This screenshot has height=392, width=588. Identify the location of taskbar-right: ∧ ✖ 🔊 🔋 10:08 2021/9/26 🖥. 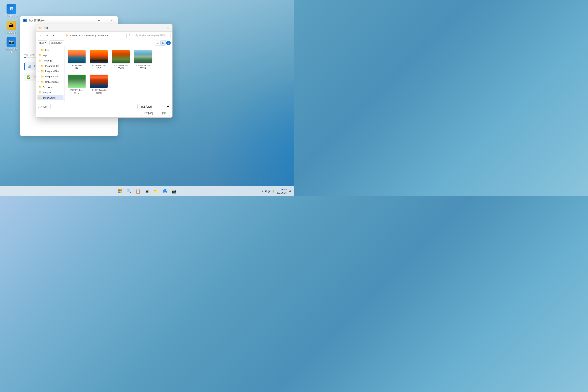
(276, 191).